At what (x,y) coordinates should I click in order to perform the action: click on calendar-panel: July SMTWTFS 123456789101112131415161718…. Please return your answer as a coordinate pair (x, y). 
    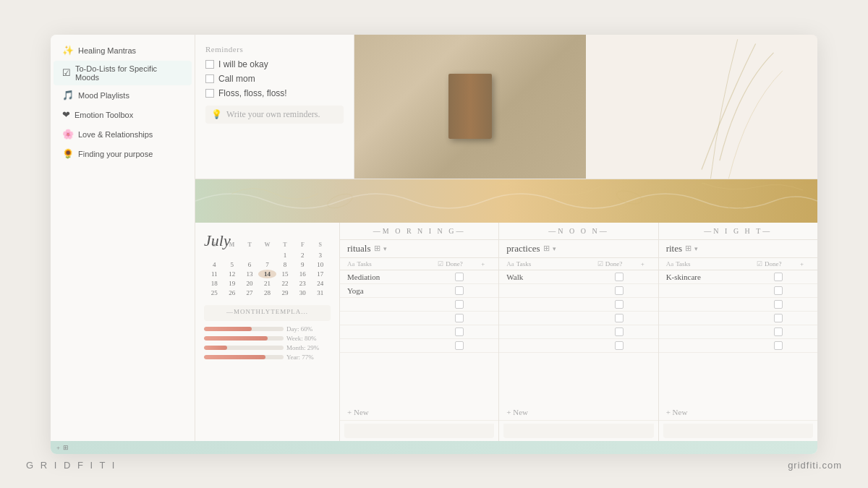
    Looking at the image, I should click on (268, 332).